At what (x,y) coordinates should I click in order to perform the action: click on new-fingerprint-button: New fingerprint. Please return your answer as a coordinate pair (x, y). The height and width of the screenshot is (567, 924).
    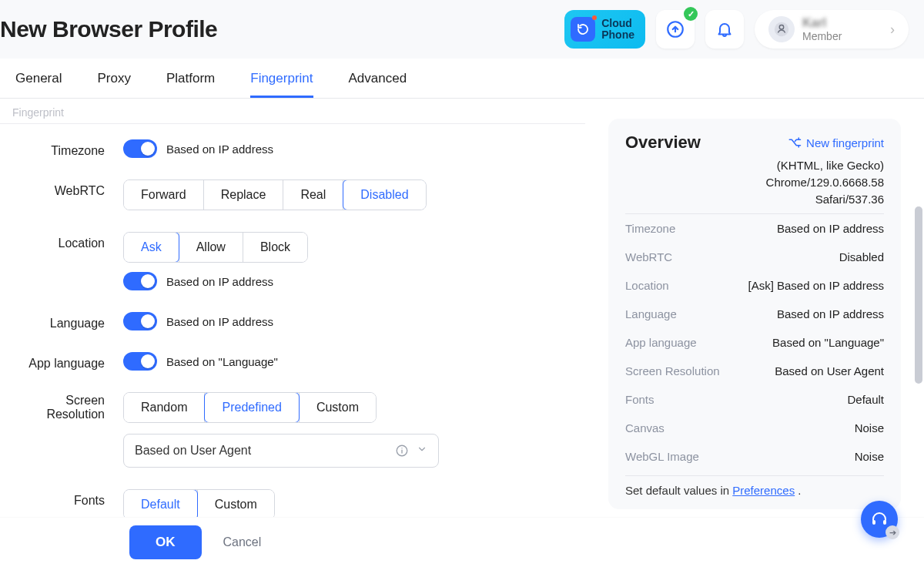
    Looking at the image, I should click on (836, 143).